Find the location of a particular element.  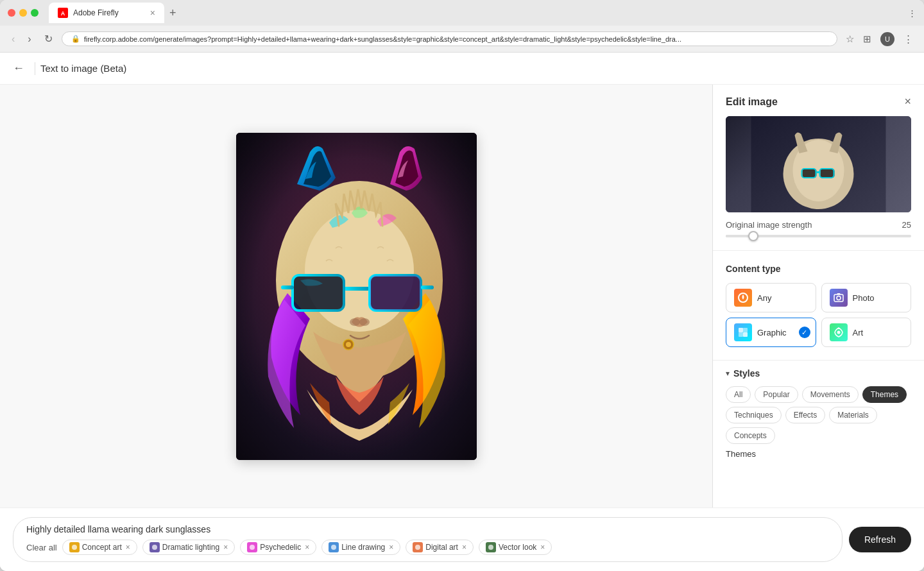

header-divider is located at coordinates (35, 69).